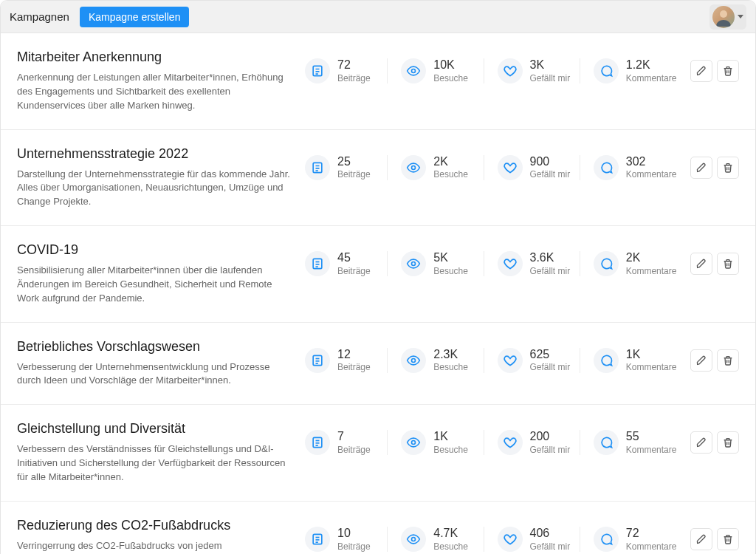 Image resolution: width=756 pixels, height=554 pixels. What do you see at coordinates (628, 264) in the screenshot?
I see `stat-comments: 2K Kommentare` at bounding box center [628, 264].